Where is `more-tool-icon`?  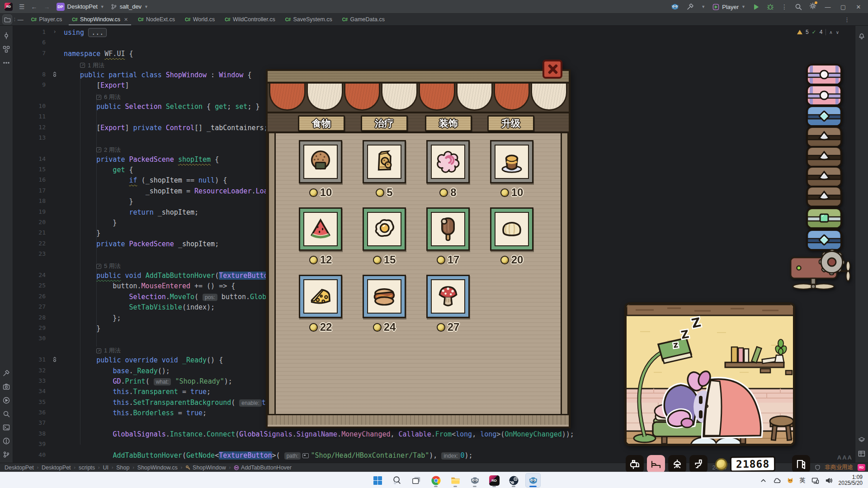 more-tool-icon is located at coordinates (6, 63).